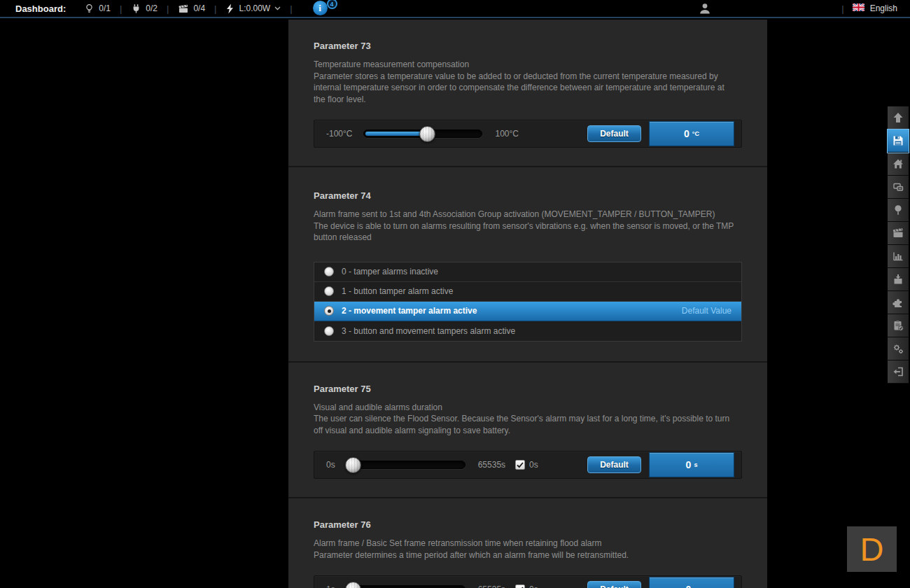 The width and height of the screenshot is (910, 588). Describe the element at coordinates (528, 196) in the screenshot. I see `parameter-title: Parameter 74` at that location.